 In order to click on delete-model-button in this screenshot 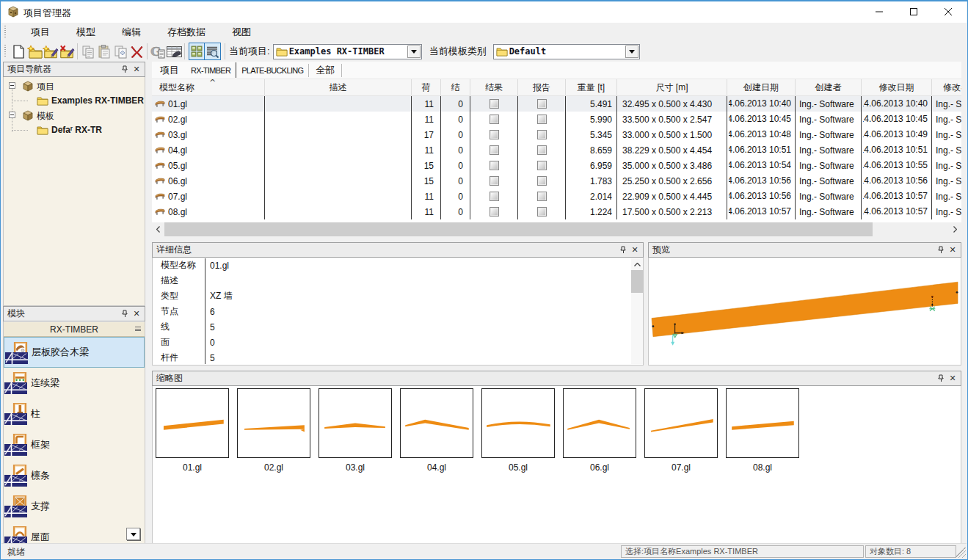, I will do `click(67, 51)`.